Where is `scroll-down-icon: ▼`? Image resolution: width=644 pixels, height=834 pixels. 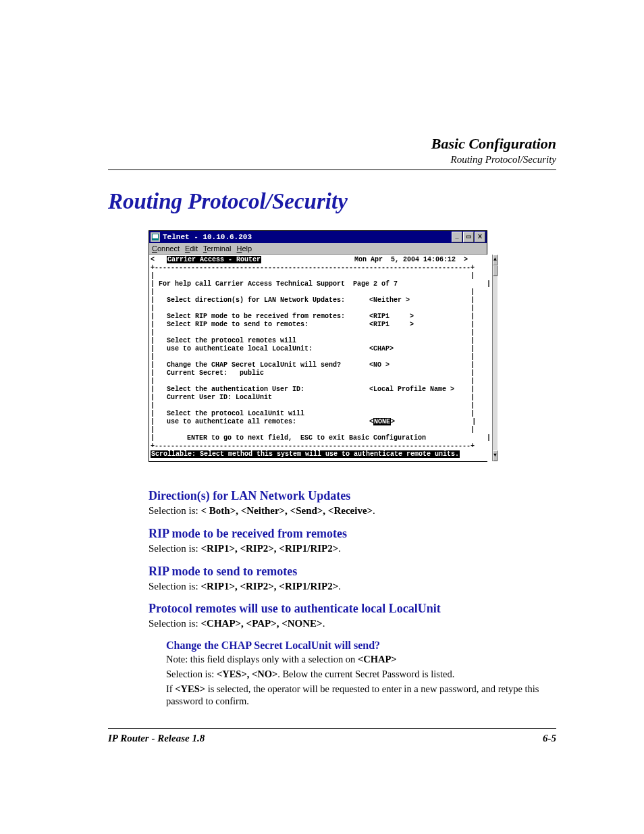 scroll-down-icon: ▼ is located at coordinates (495, 456).